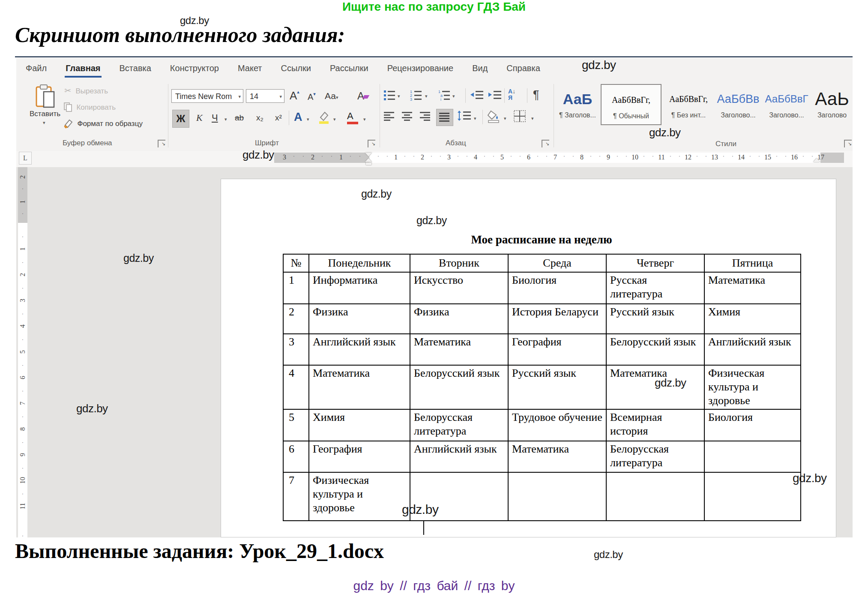 This screenshot has height=600, width=868. Describe the element at coordinates (595, 158) in the screenshot. I see `h-ruler-white` at that location.